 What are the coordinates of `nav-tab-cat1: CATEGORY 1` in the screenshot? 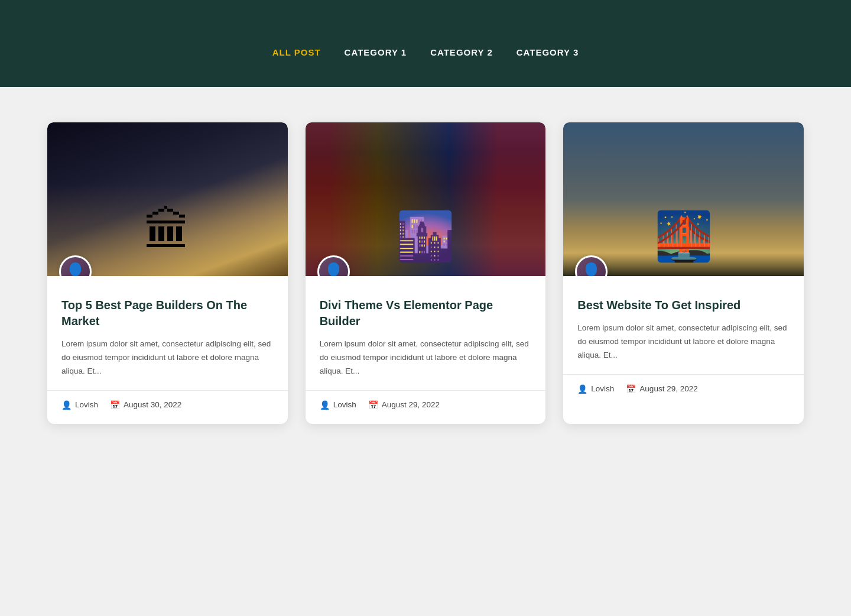 It's located at (376, 52).